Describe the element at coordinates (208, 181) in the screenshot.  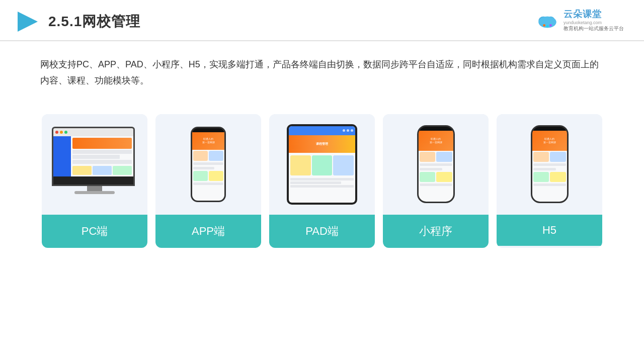
I see `card-app: 职通人的第一堂网课` at that location.